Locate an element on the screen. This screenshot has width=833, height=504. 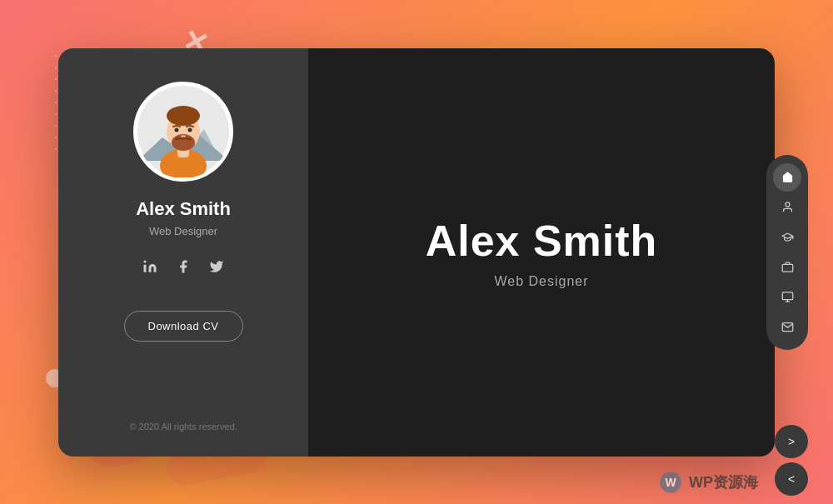
nav-portfolio is located at coordinates (787, 297).